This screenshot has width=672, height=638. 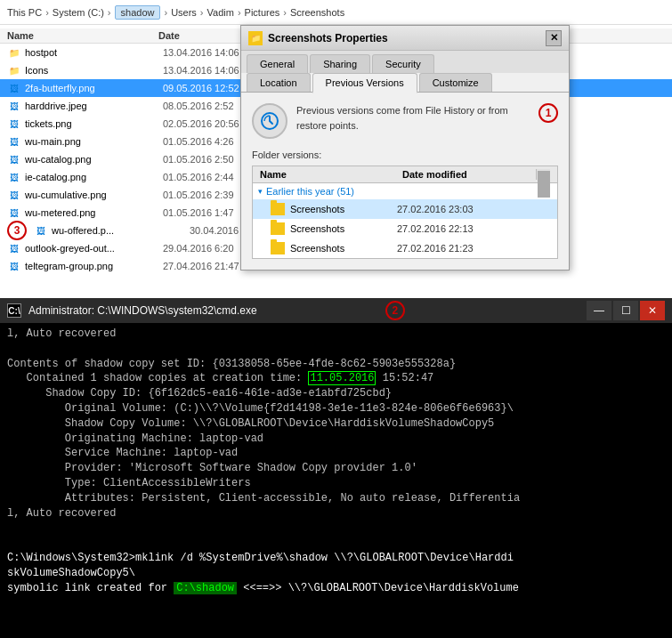 I want to click on bc-vadim: Vadim, so click(x=221, y=12).